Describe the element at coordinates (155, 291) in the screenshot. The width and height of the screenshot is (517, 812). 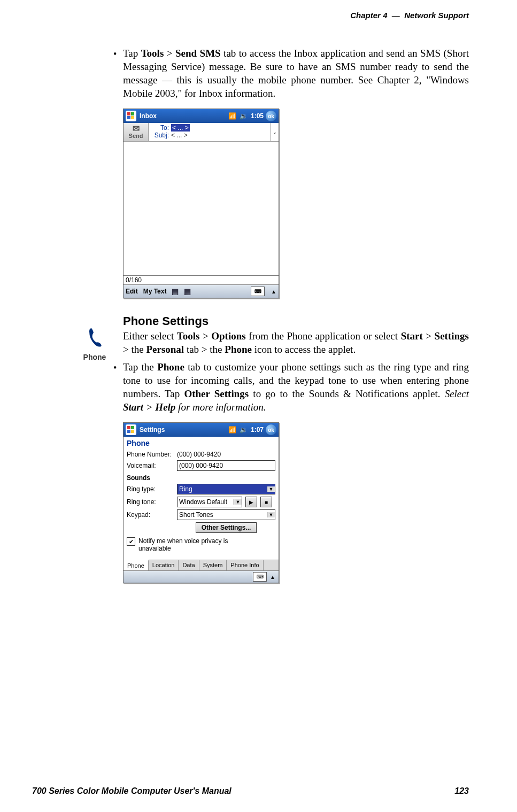
I see `menu-mytext: My Text` at that location.